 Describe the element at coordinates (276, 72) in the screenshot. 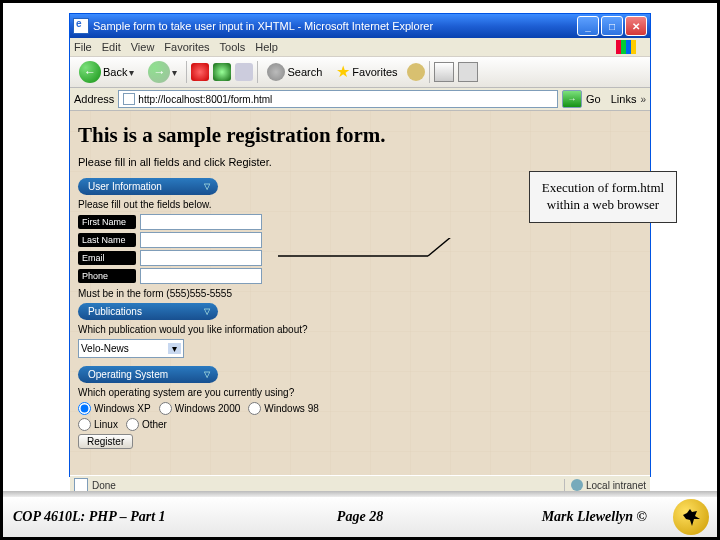

I see `search-icon` at that location.